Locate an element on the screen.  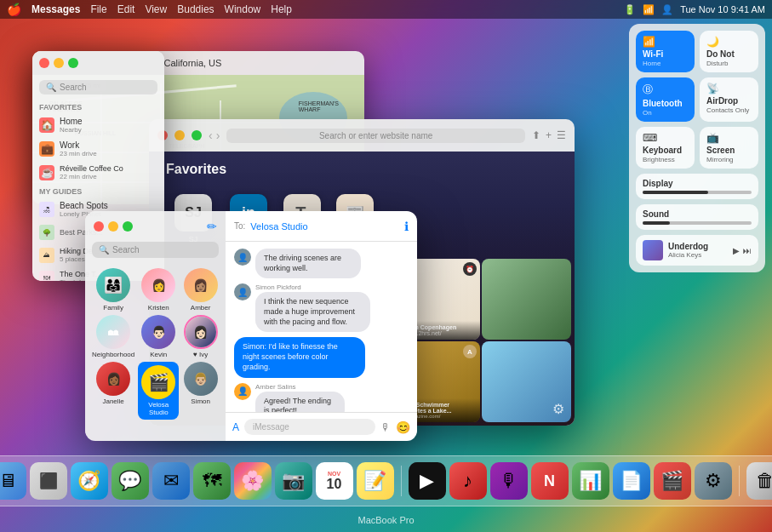
compose-icon: ✏ is located at coordinates (212, 226).